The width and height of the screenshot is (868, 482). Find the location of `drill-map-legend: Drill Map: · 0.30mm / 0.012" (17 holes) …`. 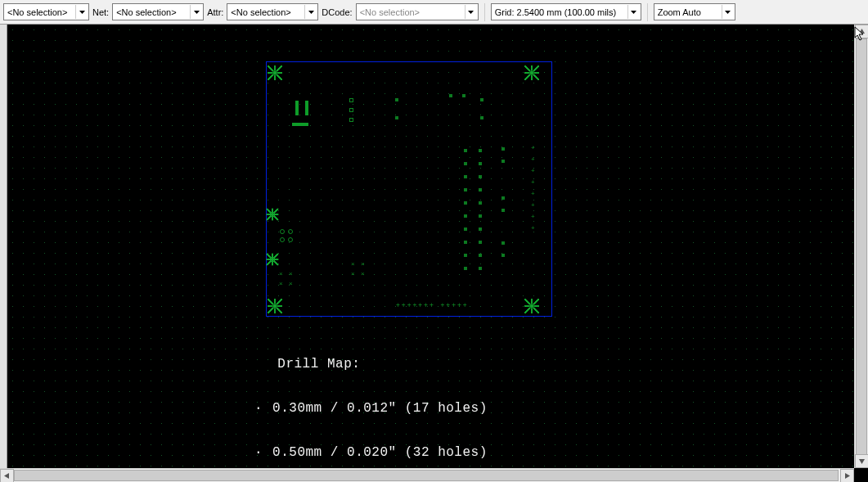

drill-map-legend: Drill Map: · 0.30mm / 0.012" (17 holes) … is located at coordinates (412, 404).